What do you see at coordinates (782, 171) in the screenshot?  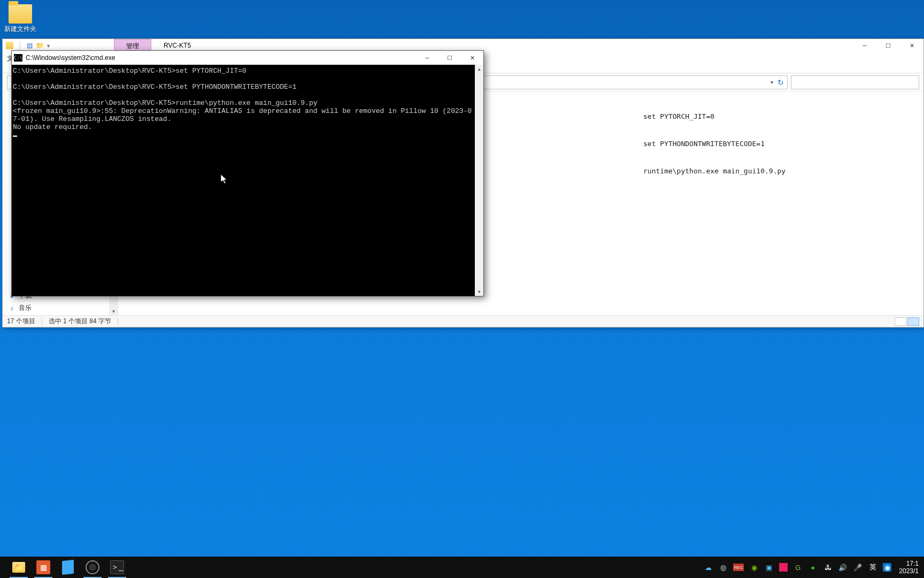 I see `preview-line: runtime\python.exe main_gui10.9.py` at bounding box center [782, 171].